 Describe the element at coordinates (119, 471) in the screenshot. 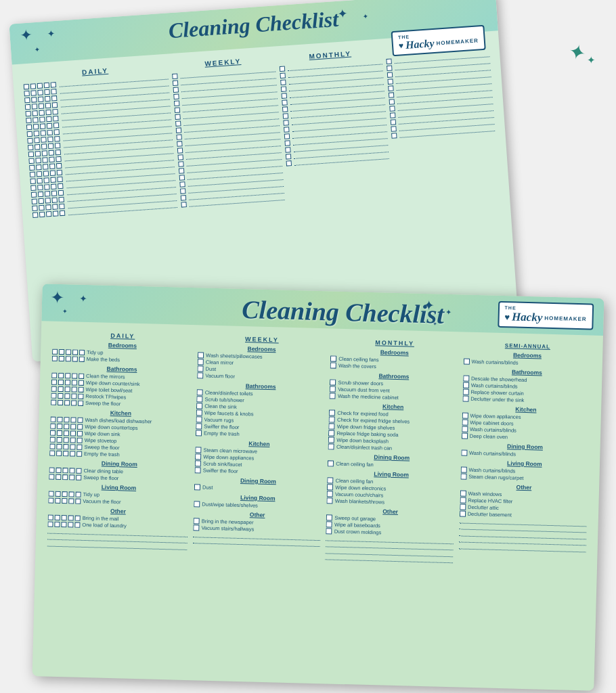

I see `daily-dining: Dining Room Clear dining table Sweep the…` at that location.